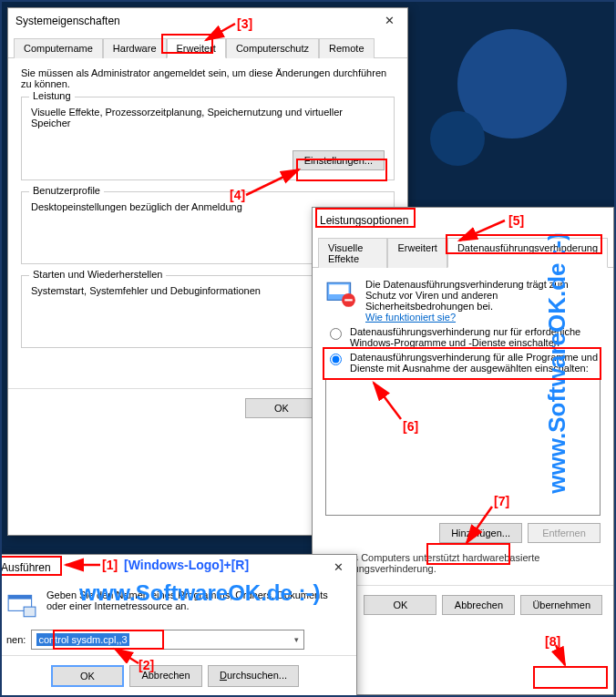 Image resolution: width=616 pixels, height=697 pixels. What do you see at coordinates (339, 160) in the screenshot?
I see `perf-settings-button: Einstellungen...` at bounding box center [339, 160].